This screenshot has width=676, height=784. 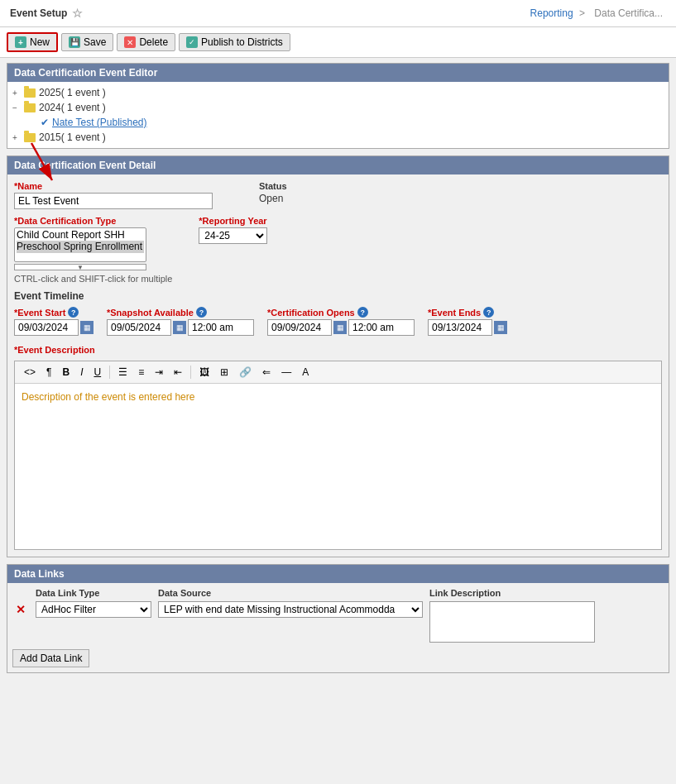 I want to click on rte-color-button: A, so click(x=305, y=372).